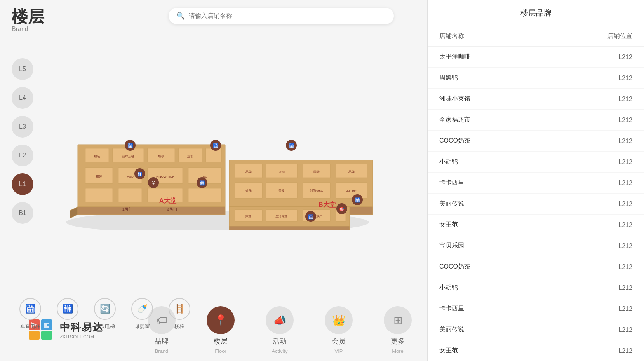 This screenshot has width=644, height=361. Describe the element at coordinates (455, 120) in the screenshot. I see `brand-name-3: 全家福超市` at that location.